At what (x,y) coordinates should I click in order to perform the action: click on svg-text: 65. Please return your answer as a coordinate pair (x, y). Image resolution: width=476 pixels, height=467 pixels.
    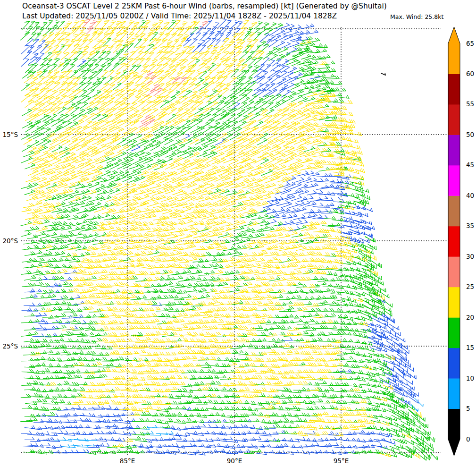
    Looking at the image, I should click on (470, 43).